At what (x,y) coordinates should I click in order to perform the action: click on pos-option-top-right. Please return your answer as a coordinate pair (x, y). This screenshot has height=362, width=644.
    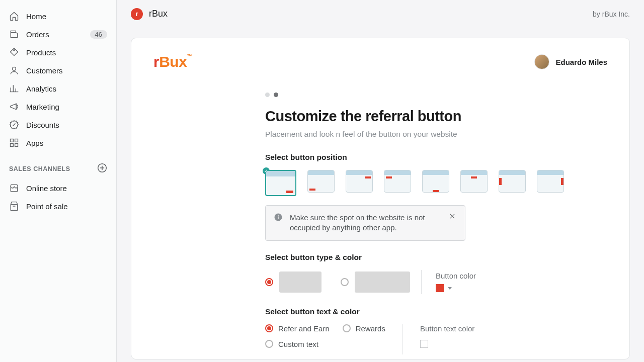
    Looking at the image, I should click on (359, 181).